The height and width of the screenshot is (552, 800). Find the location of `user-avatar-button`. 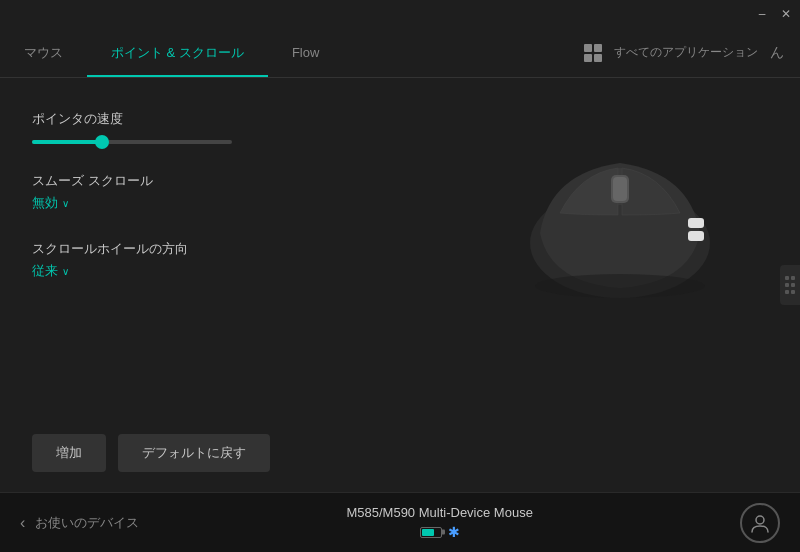

user-avatar-button is located at coordinates (760, 523).